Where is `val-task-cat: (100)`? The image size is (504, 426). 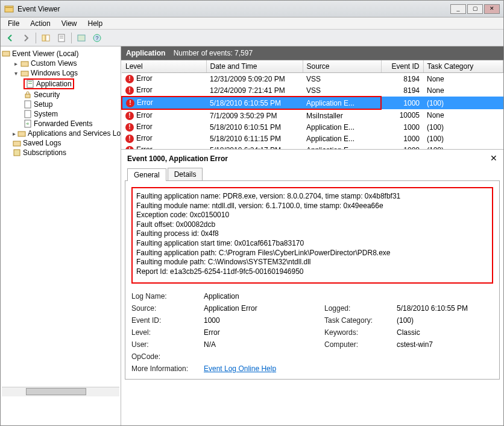
val-task-cat: (100) is located at coordinates (450, 320).